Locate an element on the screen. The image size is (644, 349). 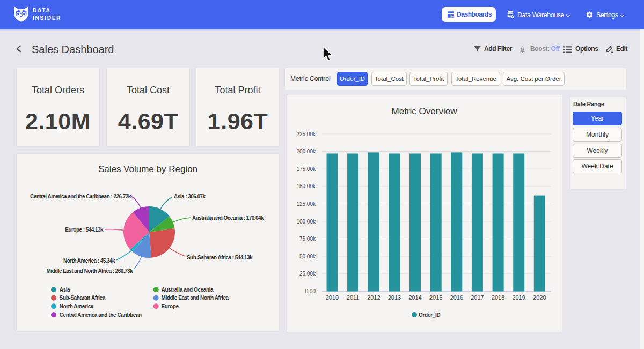
svg-text: 225.00k is located at coordinates (306, 134).